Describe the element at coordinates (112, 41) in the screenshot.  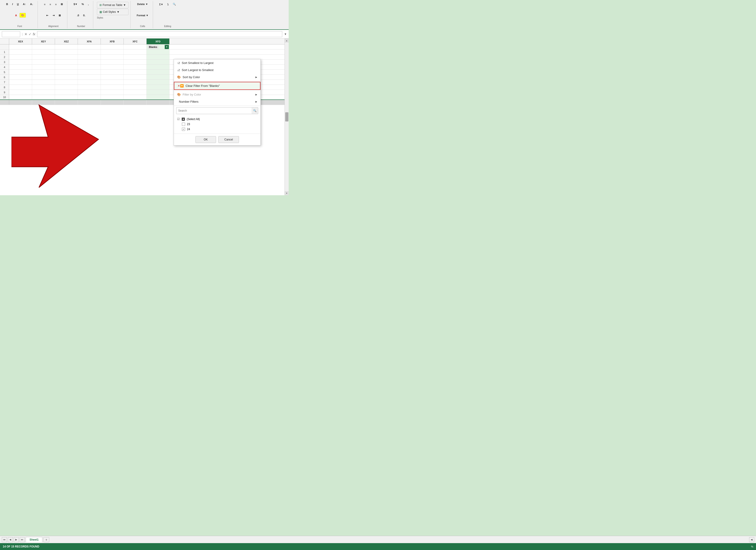
I see `col-header-xfb: XFB` at that location.